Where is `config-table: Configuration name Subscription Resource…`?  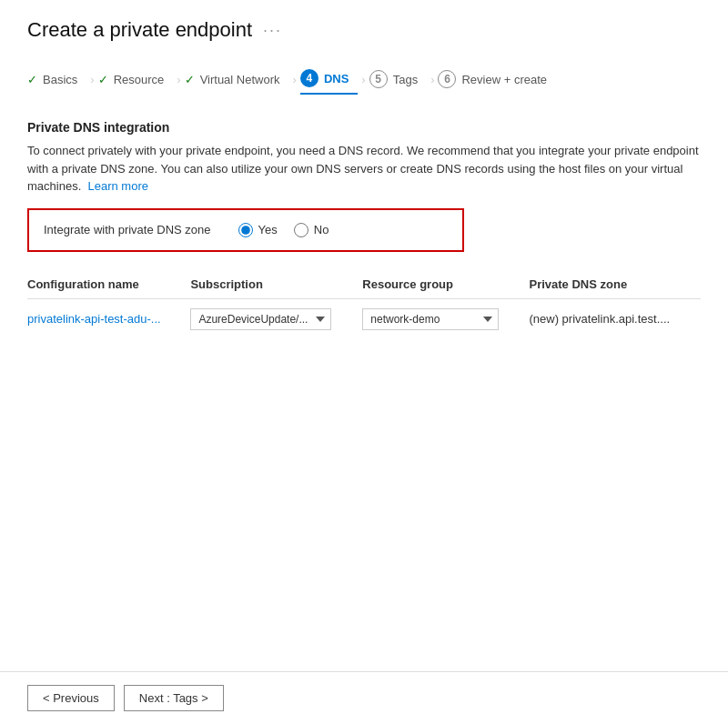
config-table: Configuration name Subscription Resource… is located at coordinates (364, 305).